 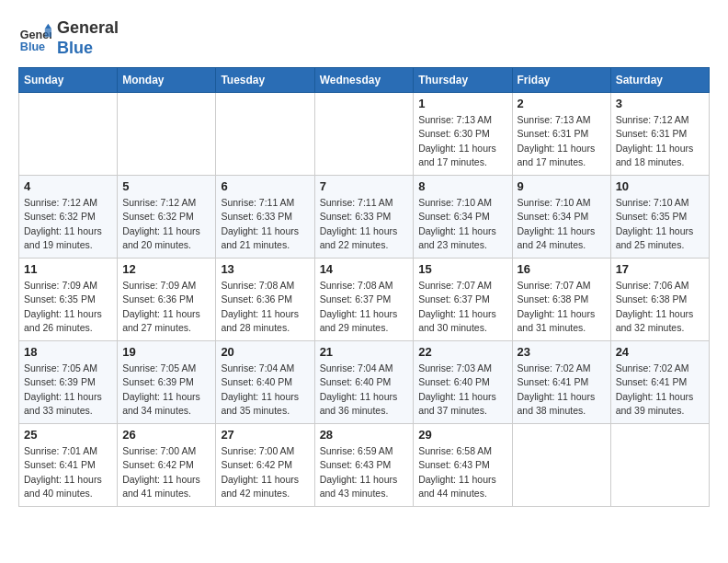 I want to click on day-number: 4, so click(x=68, y=186).